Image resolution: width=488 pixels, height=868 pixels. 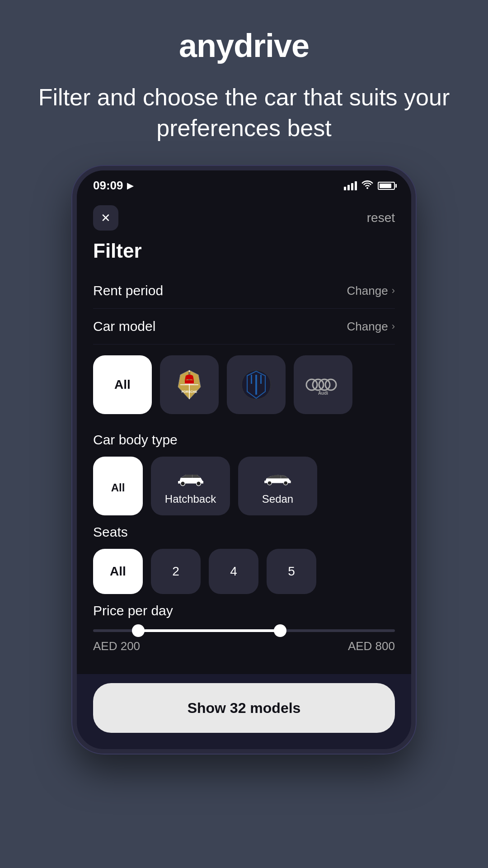 What do you see at coordinates (190, 392) in the screenshot?
I see `svg-text: PORSCHE` at bounding box center [190, 392].